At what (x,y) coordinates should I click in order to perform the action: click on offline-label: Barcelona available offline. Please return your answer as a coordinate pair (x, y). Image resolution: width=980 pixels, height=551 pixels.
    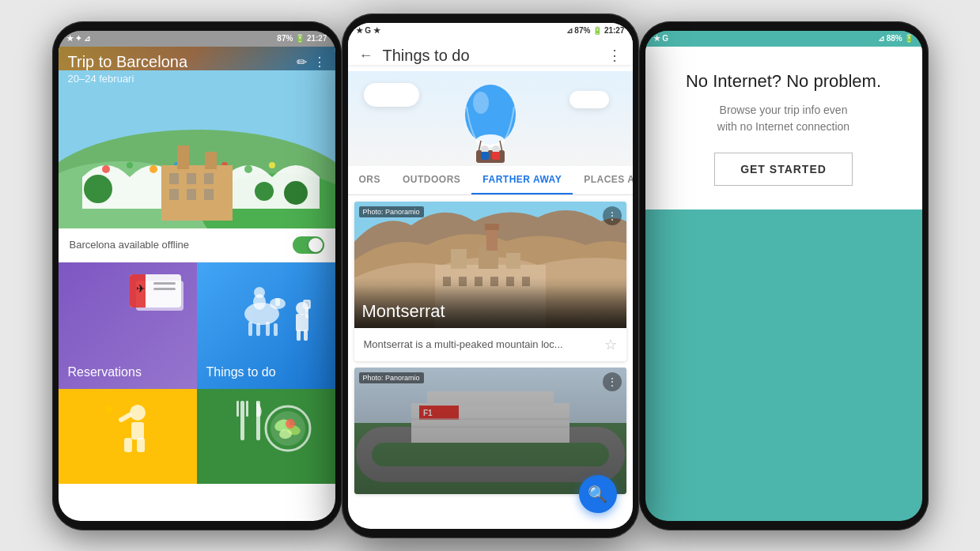
    Looking at the image, I should click on (130, 245).